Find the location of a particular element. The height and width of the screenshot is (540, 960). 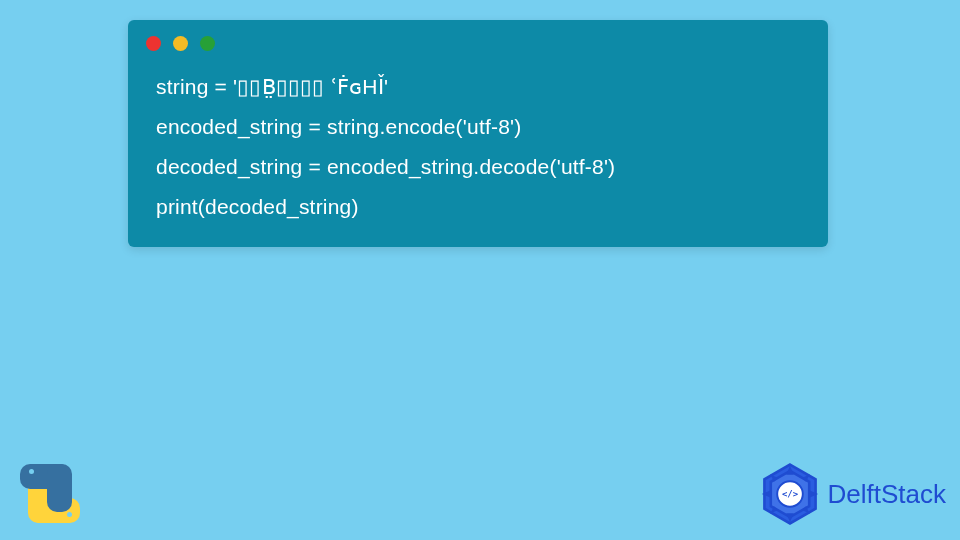

code-line: print(decoded_string) is located at coordinates (478, 207).